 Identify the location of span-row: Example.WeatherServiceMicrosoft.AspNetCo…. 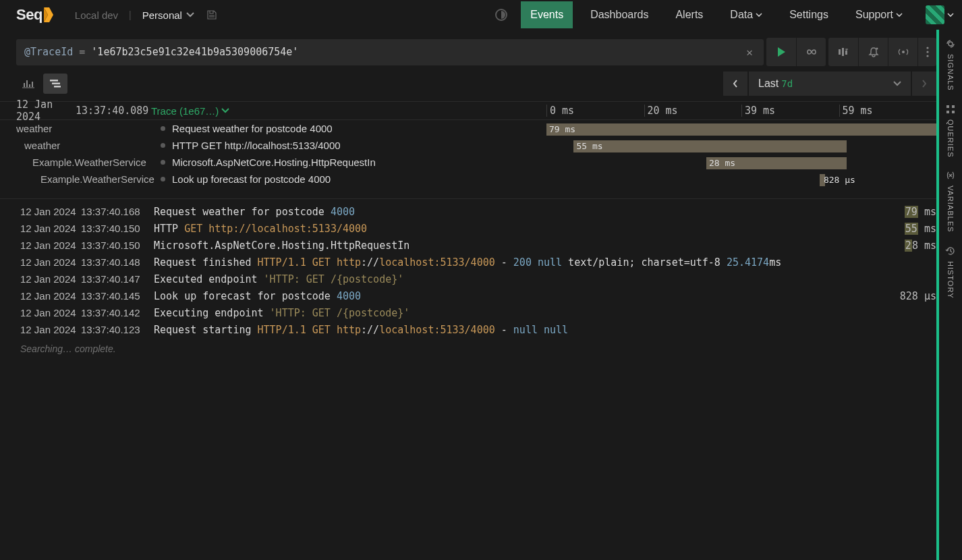
(476, 162).